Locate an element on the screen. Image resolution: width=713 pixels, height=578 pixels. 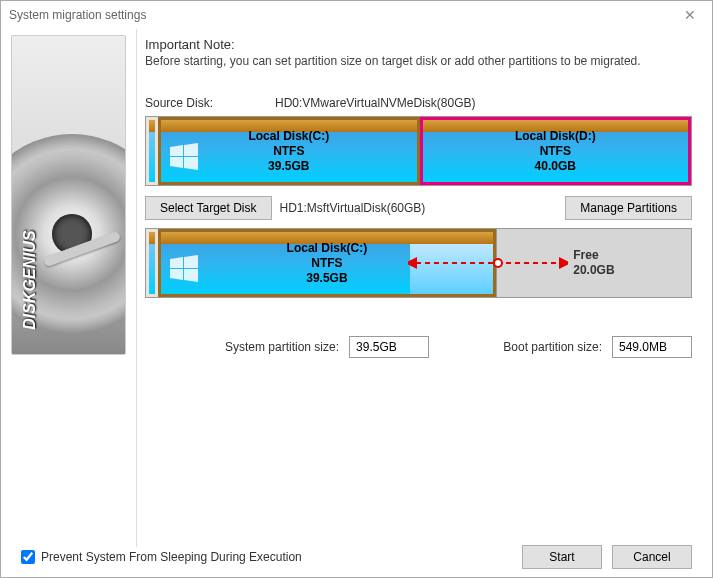
harddrive-illustration: DISKGENIUS is located at coordinates (68, 195).